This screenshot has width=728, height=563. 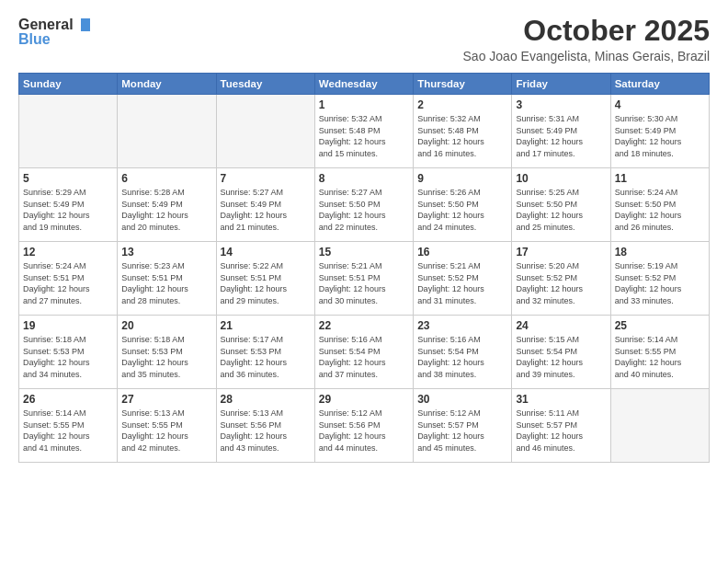 What do you see at coordinates (68, 352) in the screenshot?
I see `day-cell: 19Sunrise: 5:18 AM Sunset: 5:53 PM Dayli…` at bounding box center [68, 352].